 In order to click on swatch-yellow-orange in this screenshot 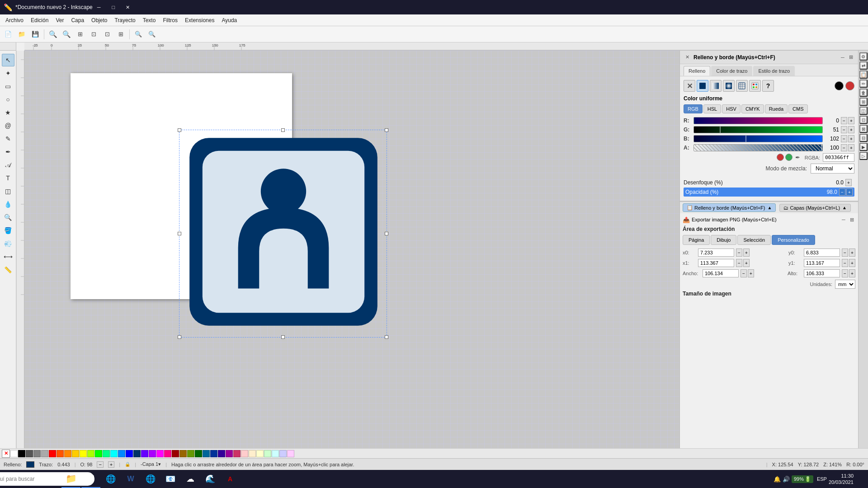, I will do `click(75, 454)`.